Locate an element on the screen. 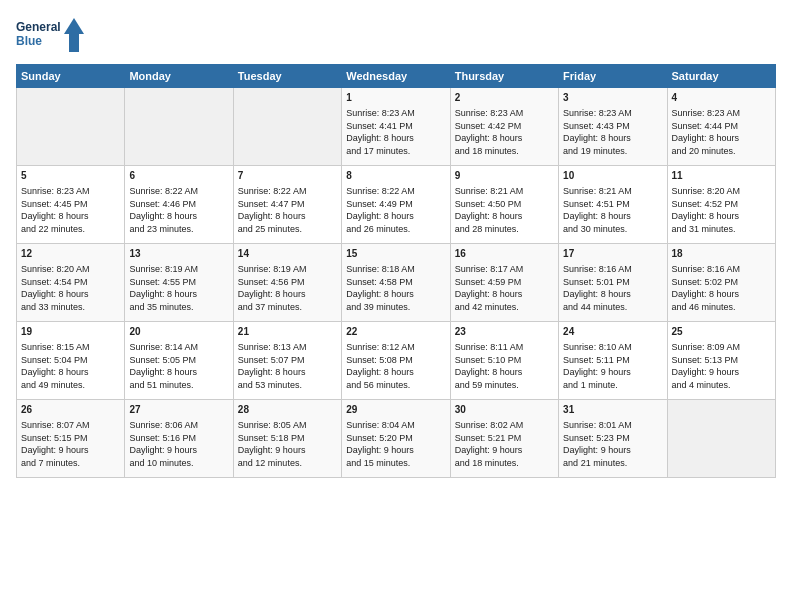  day-info: and 18 minutes. is located at coordinates (504, 152).